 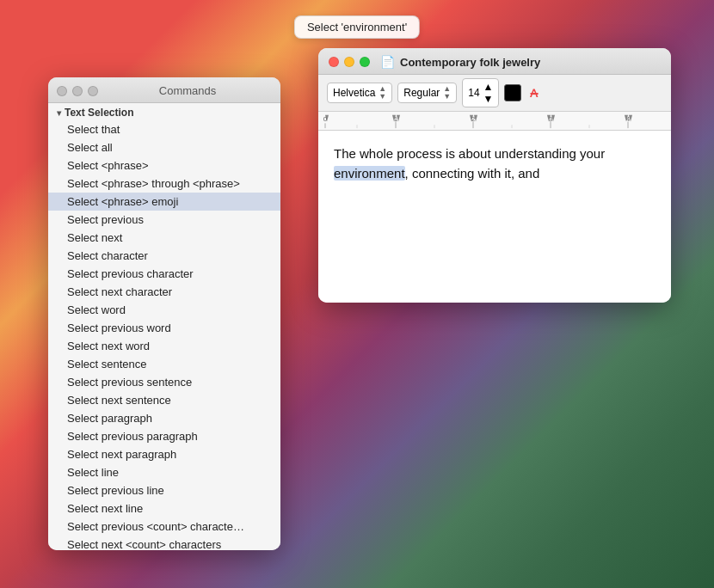 I want to click on list-item: Select next line, so click(x=164, y=509).